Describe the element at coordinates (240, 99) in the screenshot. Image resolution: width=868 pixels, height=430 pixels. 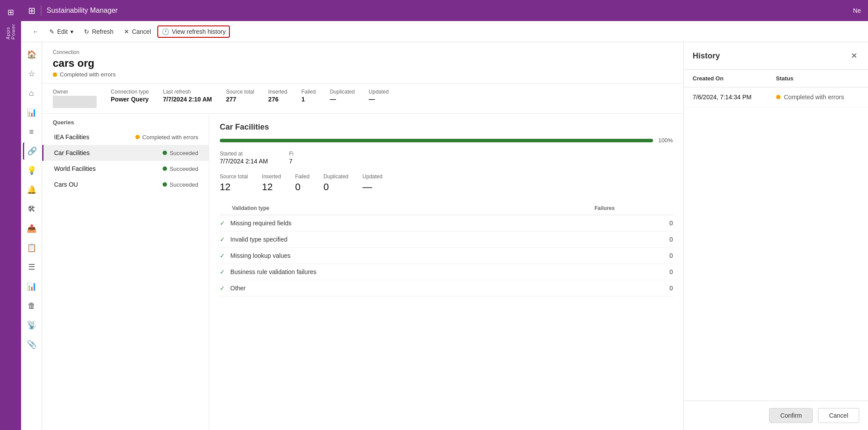
I see `source-total-value: 277` at that location.